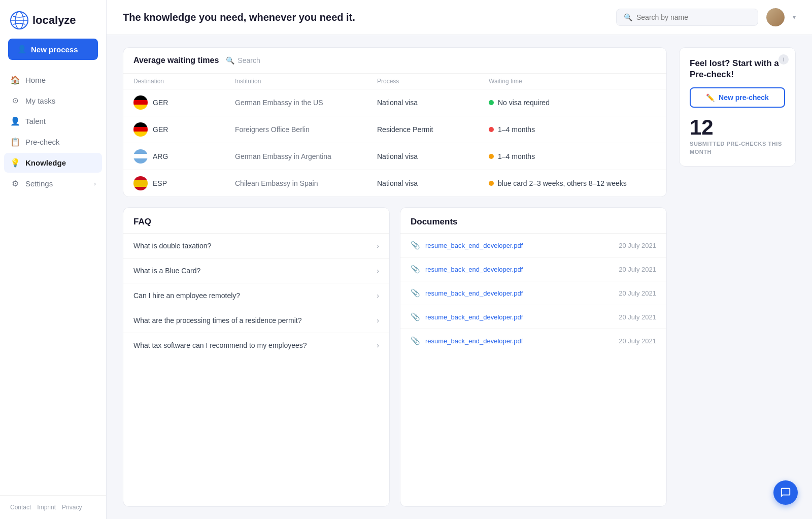 This screenshot has height=519, width=812. I want to click on tasks-icon: ⊙, so click(15, 101).